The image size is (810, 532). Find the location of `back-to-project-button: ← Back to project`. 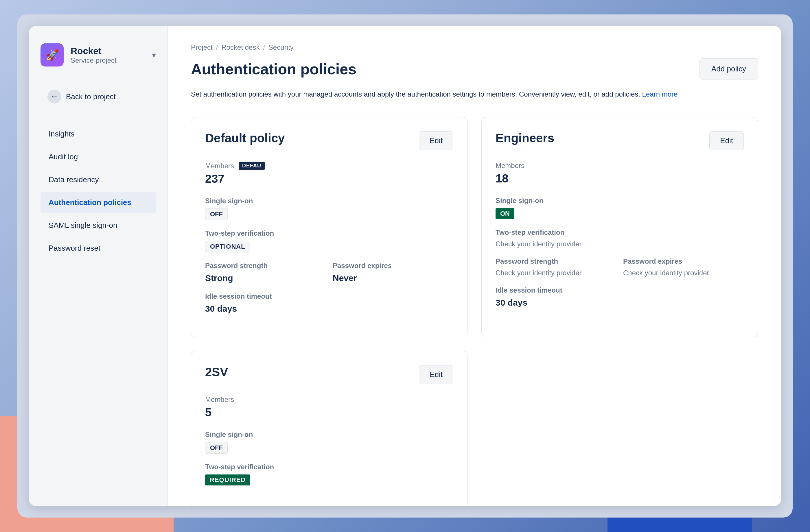

back-to-project-button: ← Back to project is located at coordinates (98, 97).